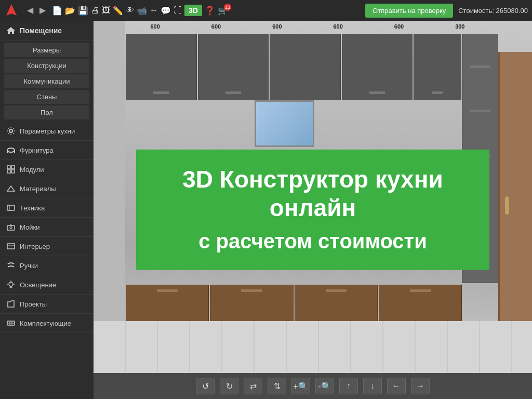 The height and width of the screenshot is (399, 532). I want to click on forward-button: ▶, so click(43, 10).